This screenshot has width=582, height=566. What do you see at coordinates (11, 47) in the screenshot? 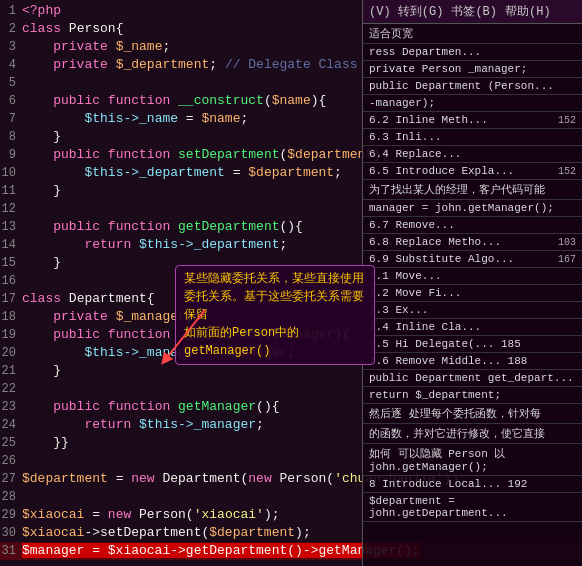
I see `line-number: 3` at bounding box center [11, 47].